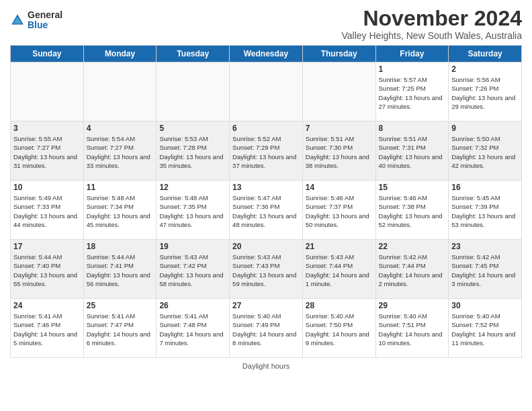 The image size is (532, 411). I want to click on day-number: 28, so click(339, 306).